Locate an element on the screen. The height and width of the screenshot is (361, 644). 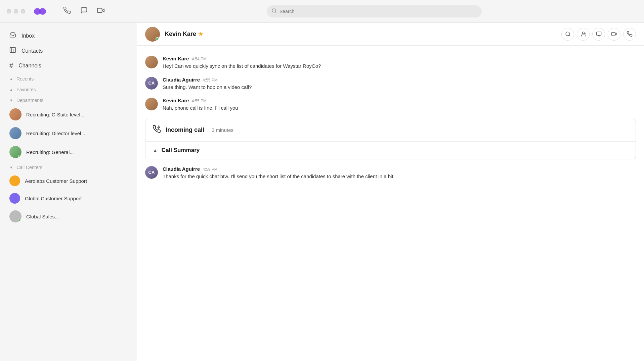
msg-sender-3: Kevin Kare is located at coordinates (176, 101).